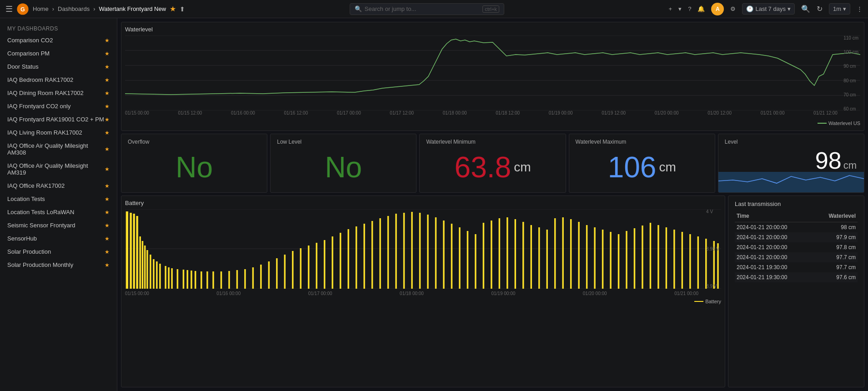  Describe the element at coordinates (58, 238) in the screenshot. I see `sidebar-item-sensorhub: SensorHub ★` at that location.